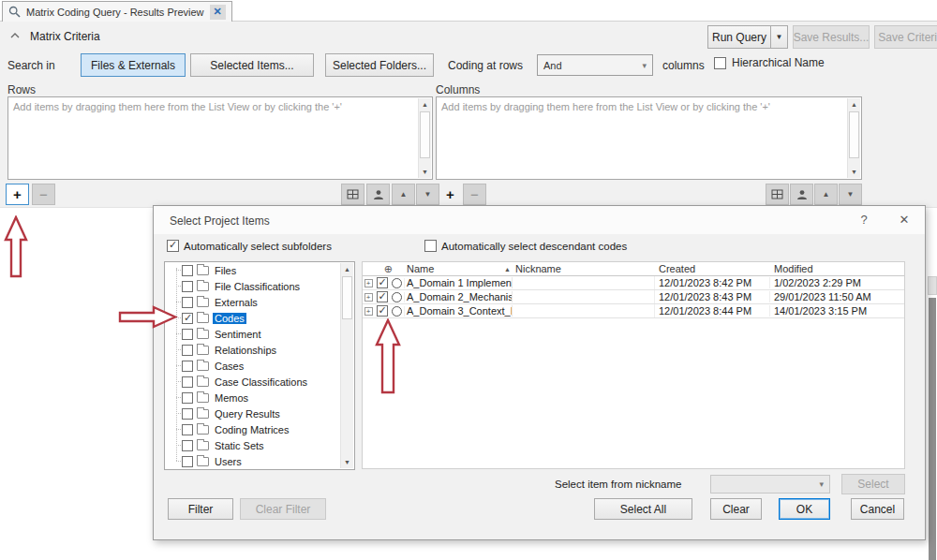 This screenshot has width=937, height=560. Describe the element at coordinates (231, 398) in the screenshot. I see `tree-item-label: Memos` at that location.